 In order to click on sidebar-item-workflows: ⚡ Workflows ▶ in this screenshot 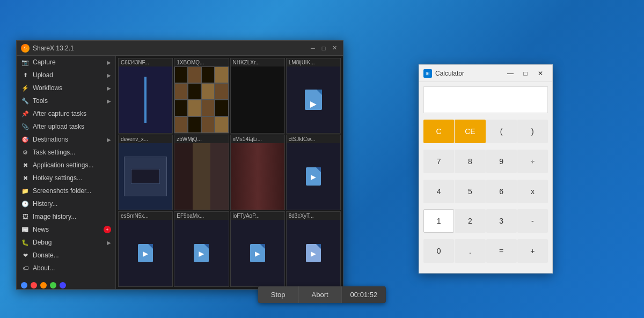, I will do `click(66, 88)`.